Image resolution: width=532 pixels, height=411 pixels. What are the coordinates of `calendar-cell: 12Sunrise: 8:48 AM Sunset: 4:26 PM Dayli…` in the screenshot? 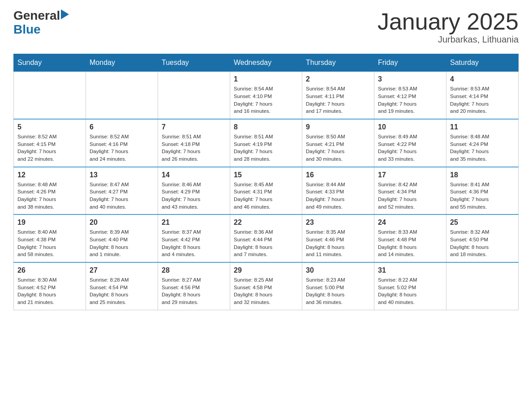 It's located at (50, 191).